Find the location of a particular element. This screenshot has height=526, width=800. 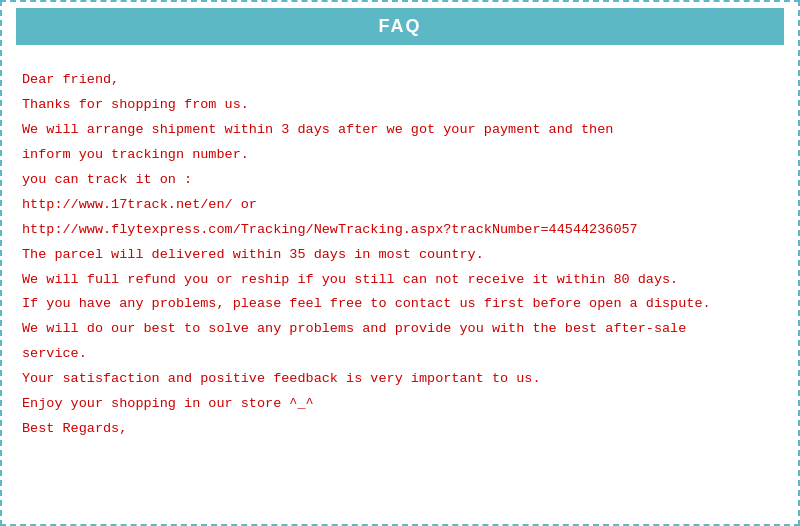

content-line: If you have any problems, please feel fr… is located at coordinates (400, 304).